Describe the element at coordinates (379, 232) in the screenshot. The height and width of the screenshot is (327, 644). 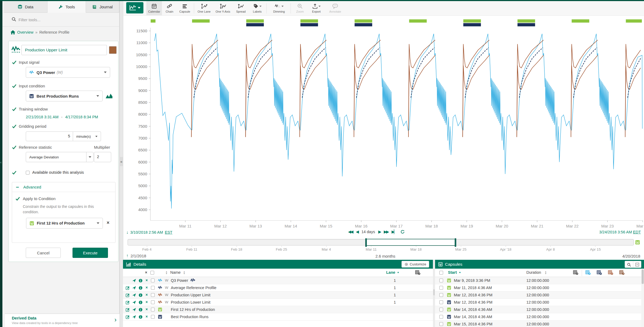
I see `step-forward-half-icon: ▶` at that location.